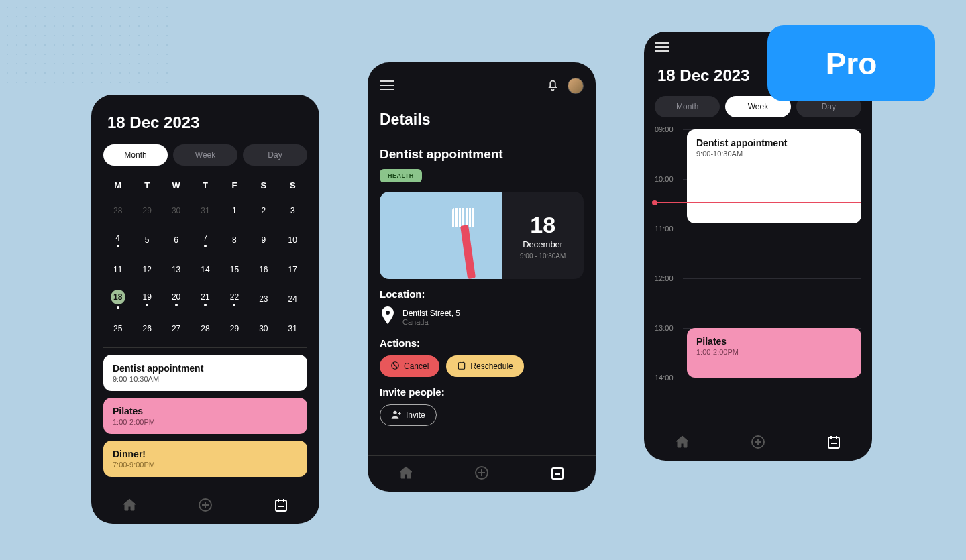  I want to click on timeline-event: Dentist appointment9:00-10:30AM, so click(774, 176).